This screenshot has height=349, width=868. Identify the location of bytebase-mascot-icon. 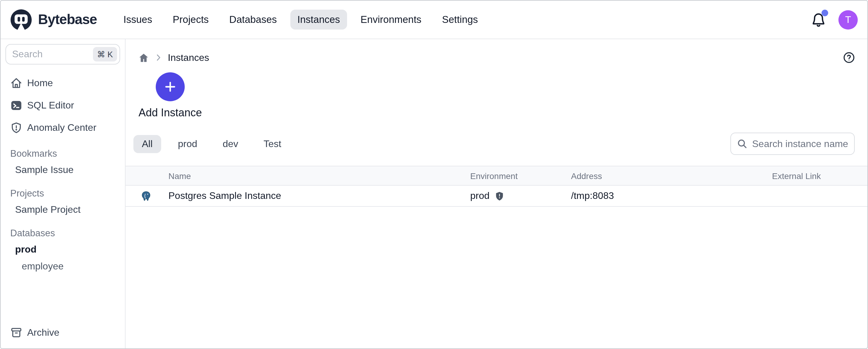
(21, 20).